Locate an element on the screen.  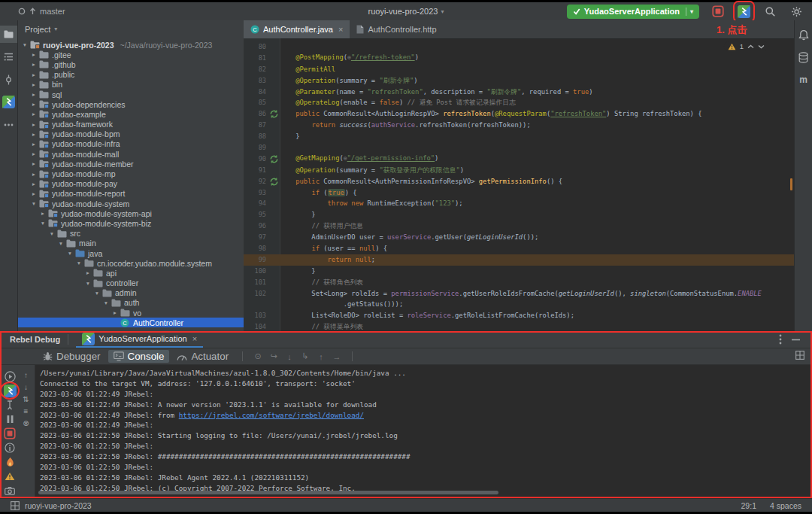
caret-position: 29:1 is located at coordinates (749, 506).